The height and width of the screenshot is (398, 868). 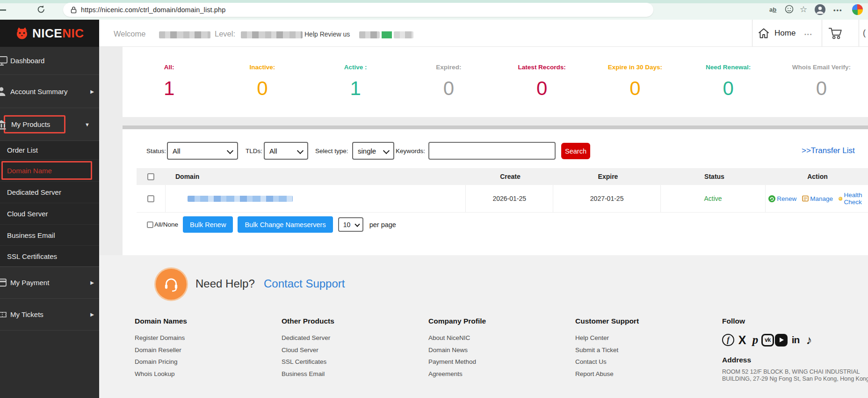 I want to click on sidebar-item-account-summary: Account Summary ▶, so click(x=50, y=92).